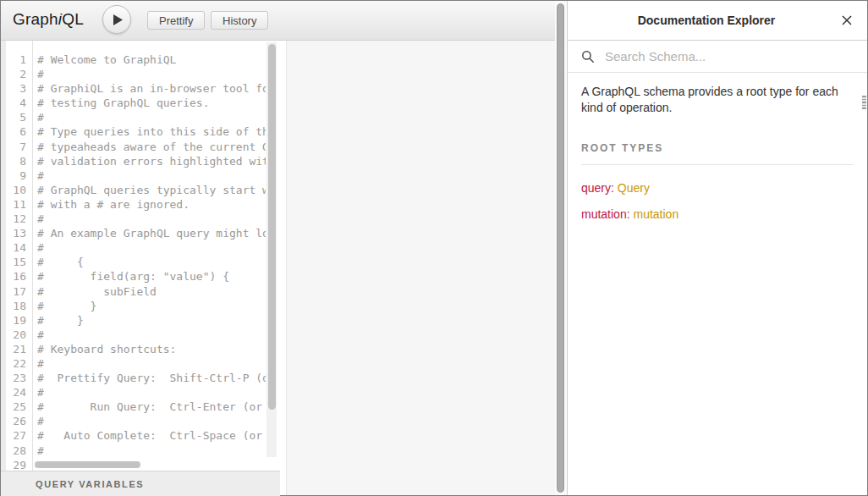 This screenshot has width=868, height=496. I want to click on close-icon, so click(847, 20).